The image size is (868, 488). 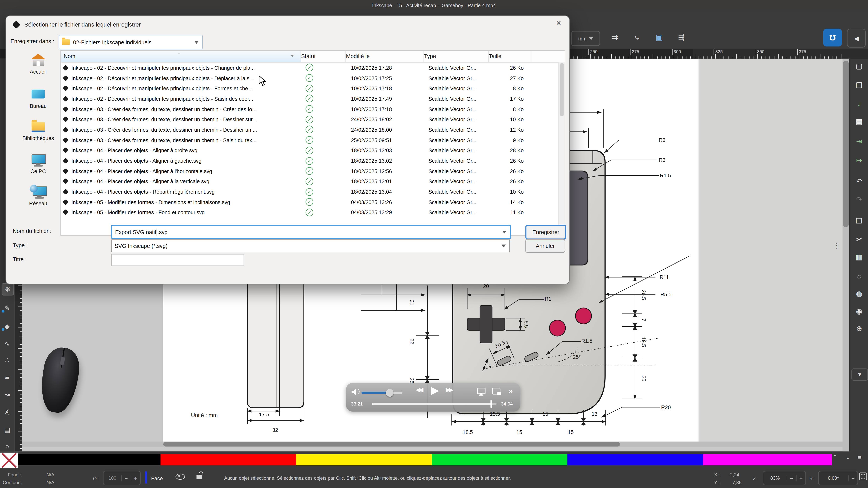 I want to click on copy-icon: ❐, so click(x=859, y=221).